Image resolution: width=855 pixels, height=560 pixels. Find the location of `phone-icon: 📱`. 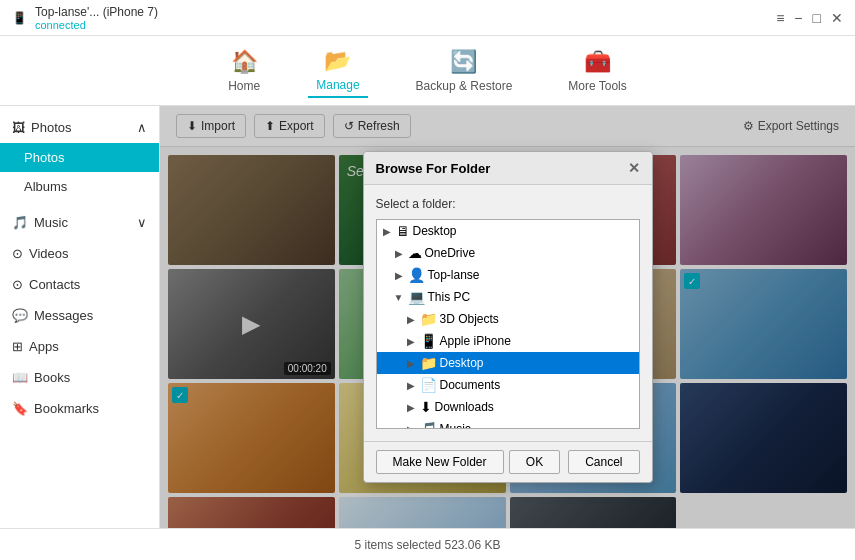

phone-icon: 📱 is located at coordinates (428, 341).